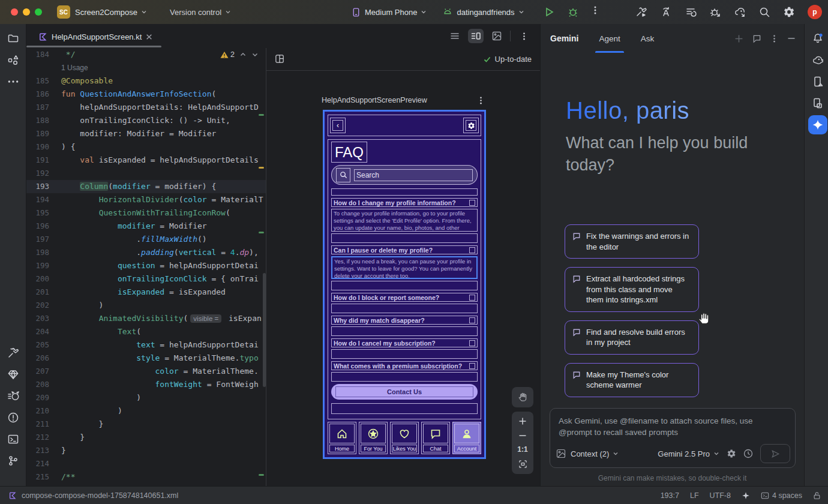 Image resolution: width=828 pixels, height=504 pixels. What do you see at coordinates (670, 496) in the screenshot?
I see `caret-position: 193:7` at bounding box center [670, 496].